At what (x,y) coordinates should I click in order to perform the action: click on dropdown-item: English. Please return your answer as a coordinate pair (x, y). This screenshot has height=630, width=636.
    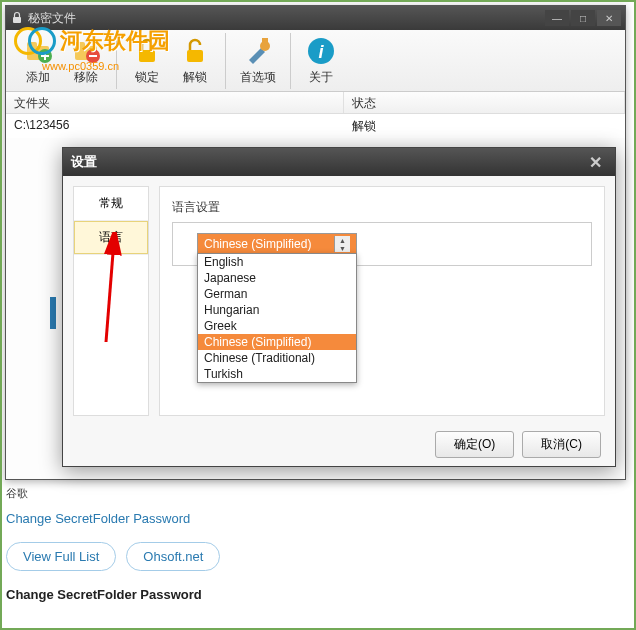
    Looking at the image, I should click on (277, 262).